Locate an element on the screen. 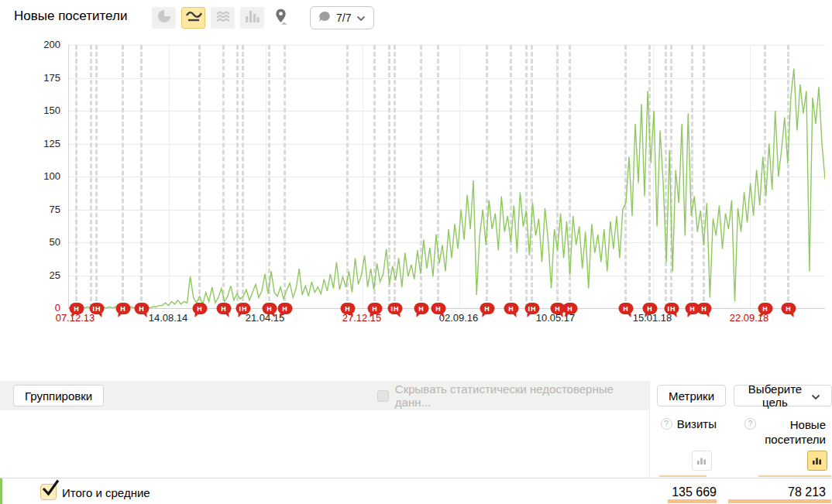 The height and width of the screenshot is (504, 832). select-goal-button: Выберите цель is located at coordinates (782, 396).